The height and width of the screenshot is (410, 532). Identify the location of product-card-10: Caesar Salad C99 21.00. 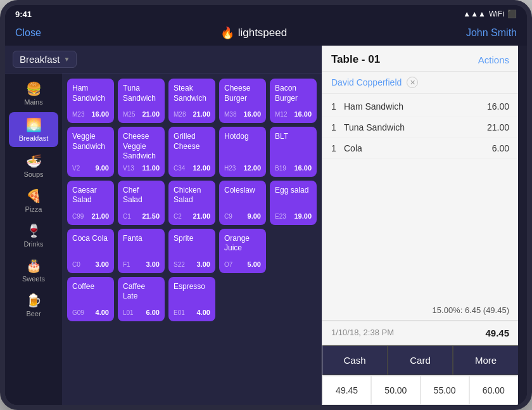
(91, 203).